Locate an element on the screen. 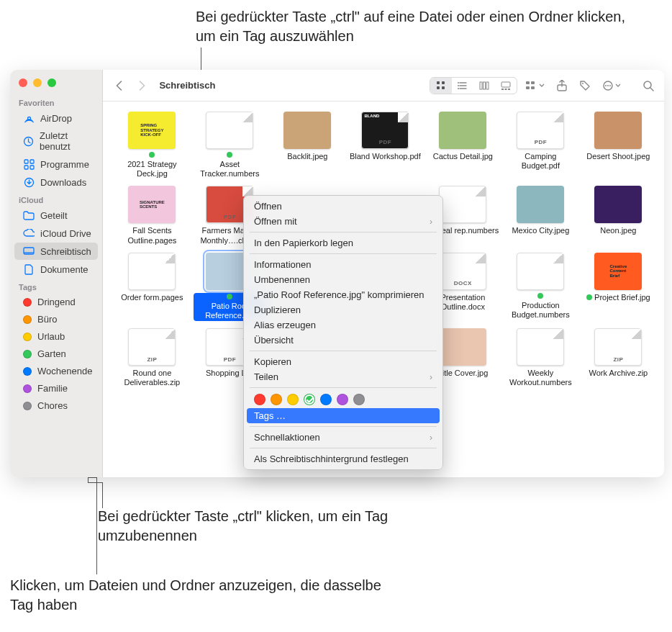 The image size is (672, 632). folder-icon is located at coordinates (29, 215).